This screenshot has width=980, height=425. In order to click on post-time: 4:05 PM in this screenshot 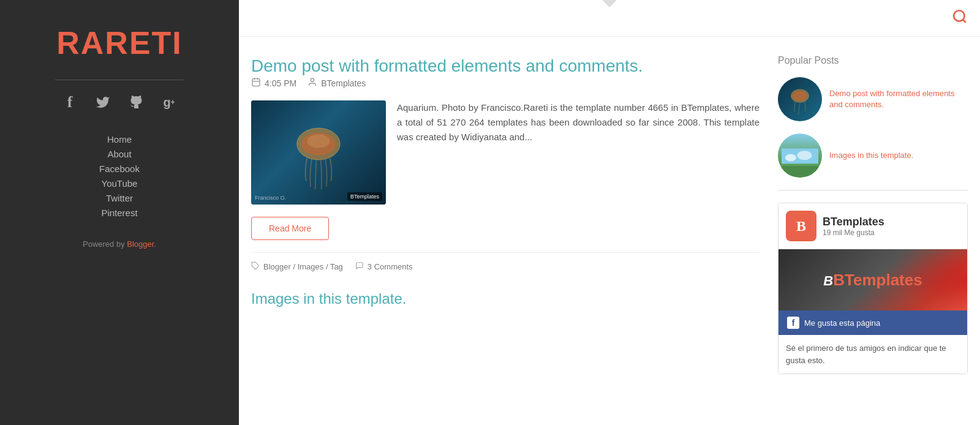, I will do `click(281, 83)`.